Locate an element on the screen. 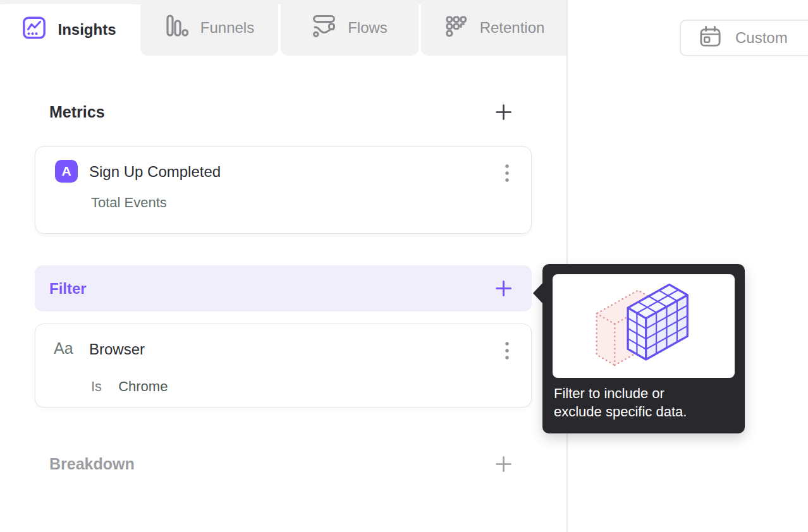 The height and width of the screenshot is (532, 808). tooltip-line-2: exclude specific data. is located at coordinates (620, 412).